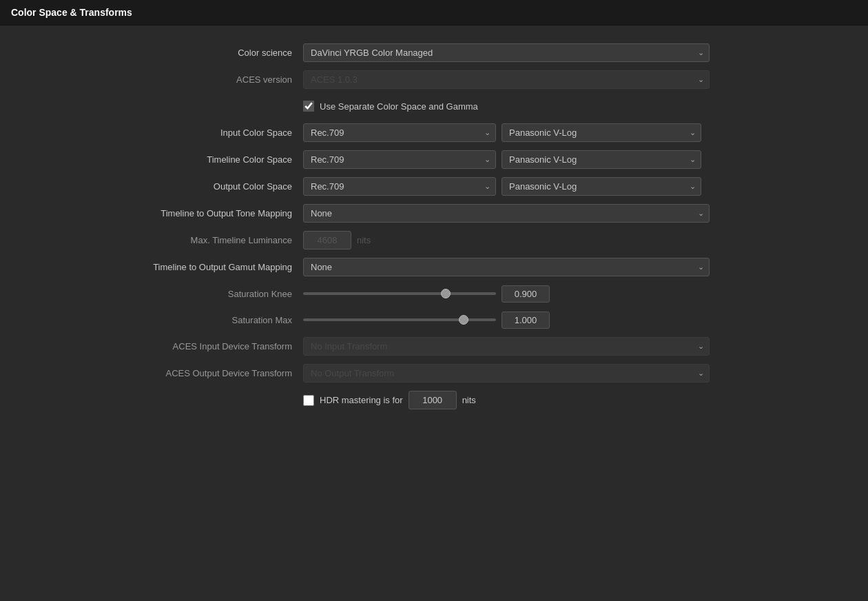 The height and width of the screenshot is (601, 868). Describe the element at coordinates (434, 106) in the screenshot. I see `use-separate-row: Use Separate Color Space and Gamma` at that location.